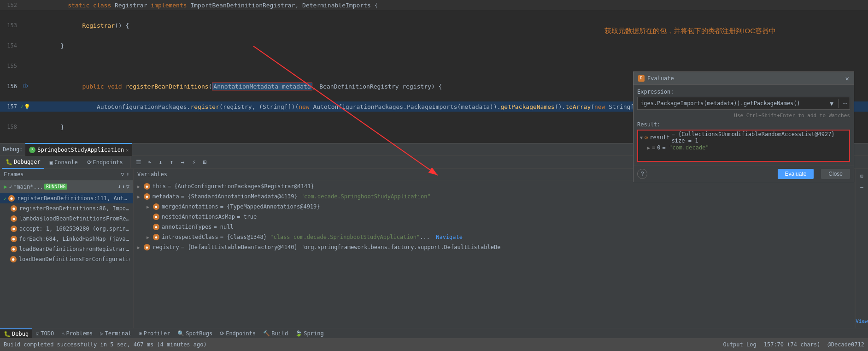 The image size is (868, 351). Describe the element at coordinates (12, 198) in the screenshot. I see `frame-icon-0: ●` at that location.